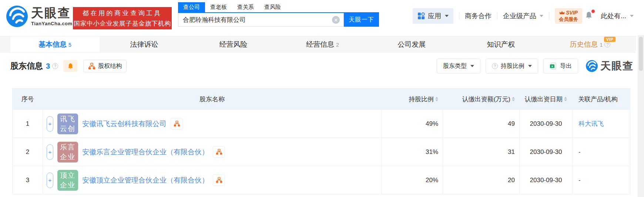 This screenshot has width=644, height=197. Describe the element at coordinates (481, 99) in the screenshot. I see `header-amount-sortable: 认缴出资额(万元)` at that location.